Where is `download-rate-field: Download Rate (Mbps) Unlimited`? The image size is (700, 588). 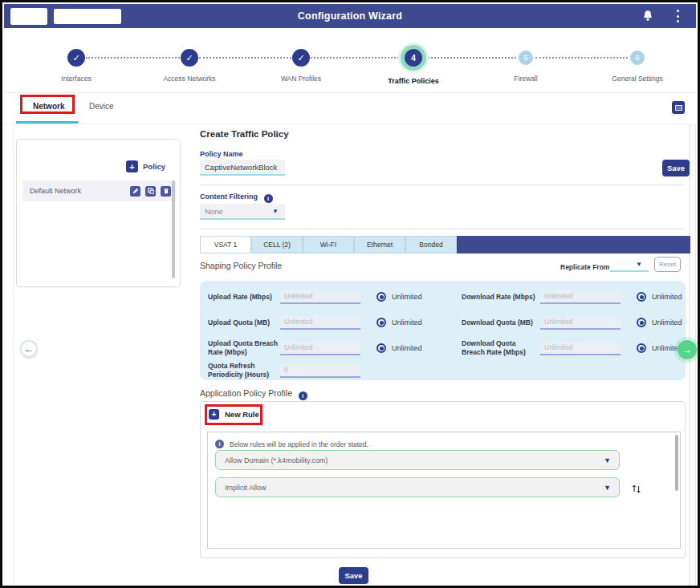 download-rate-field: Download Rate (Mbps) Unlimited is located at coordinates (572, 297).